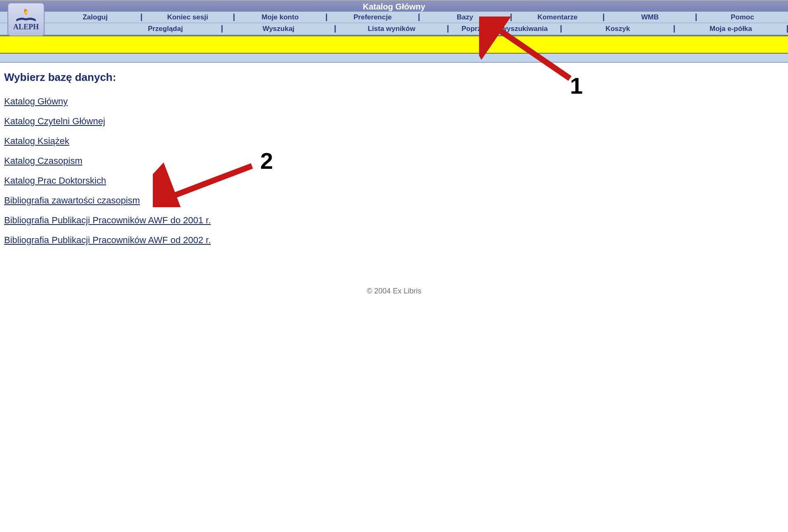 The height and width of the screenshot is (532, 788). What do you see at coordinates (650, 17) in the screenshot?
I see `nav-wmb: WMB` at bounding box center [650, 17].